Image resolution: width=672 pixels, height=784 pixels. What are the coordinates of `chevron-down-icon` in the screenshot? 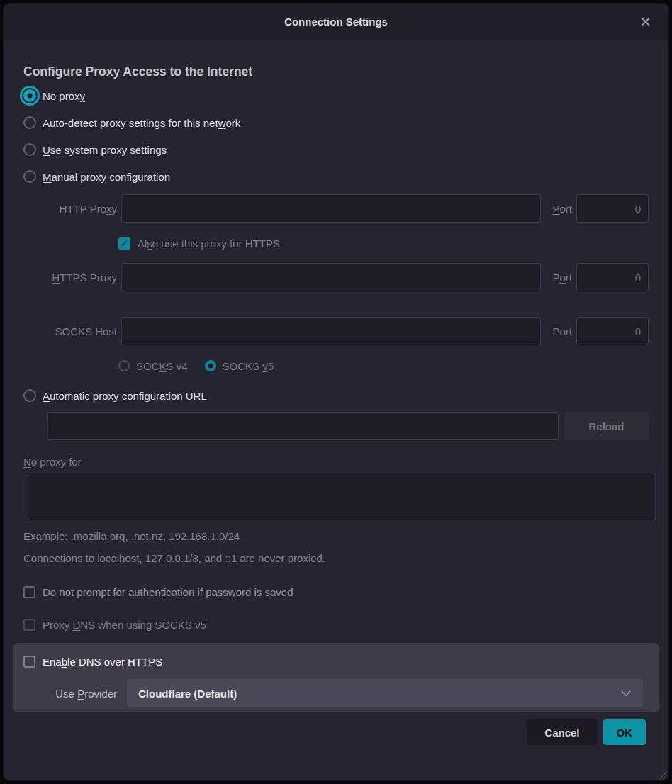 It's located at (626, 693).